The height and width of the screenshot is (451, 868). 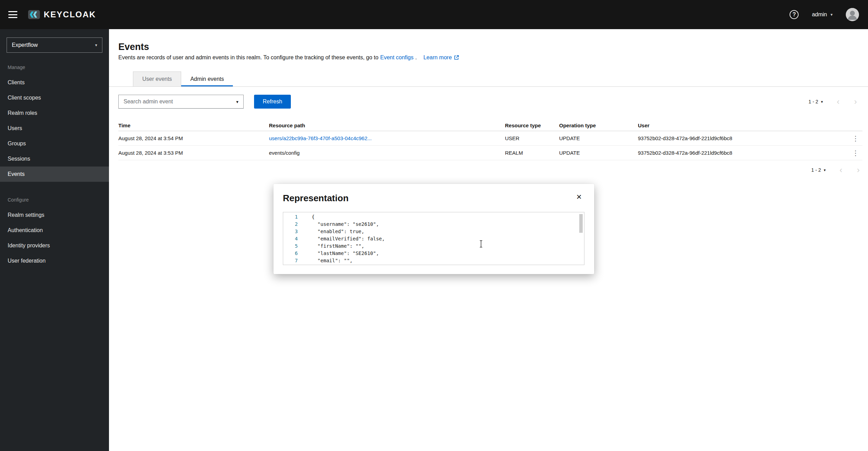 I want to click on event-configs-link: Event configs, so click(x=397, y=58).